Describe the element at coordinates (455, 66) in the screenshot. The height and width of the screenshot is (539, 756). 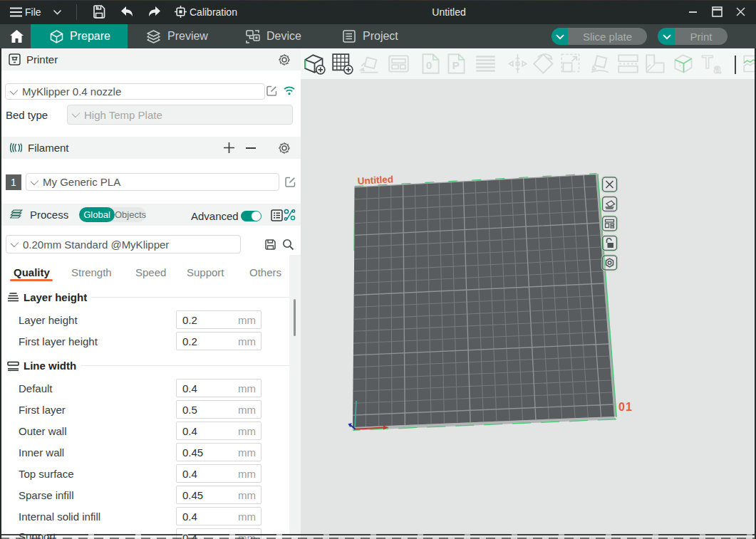
I see `svg-text: P` at that location.